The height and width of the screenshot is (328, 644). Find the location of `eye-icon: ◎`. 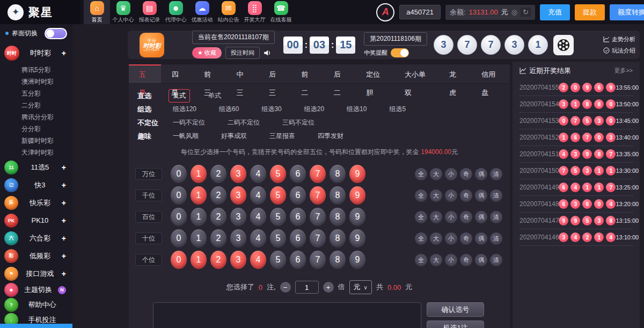

eye-icon: ◎ is located at coordinates (514, 12).